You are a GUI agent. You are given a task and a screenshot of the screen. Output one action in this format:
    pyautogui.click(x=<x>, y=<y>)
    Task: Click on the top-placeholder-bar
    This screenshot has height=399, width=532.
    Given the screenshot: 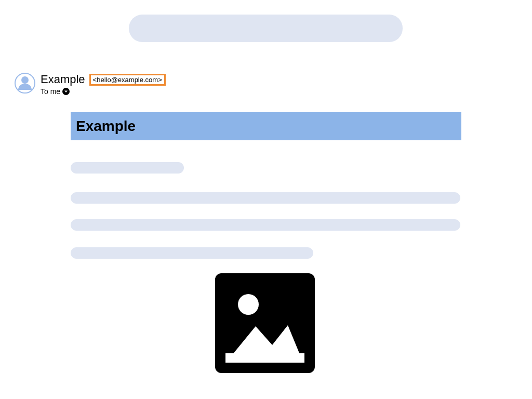 What is the action you would take?
    pyautogui.click(x=266, y=28)
    